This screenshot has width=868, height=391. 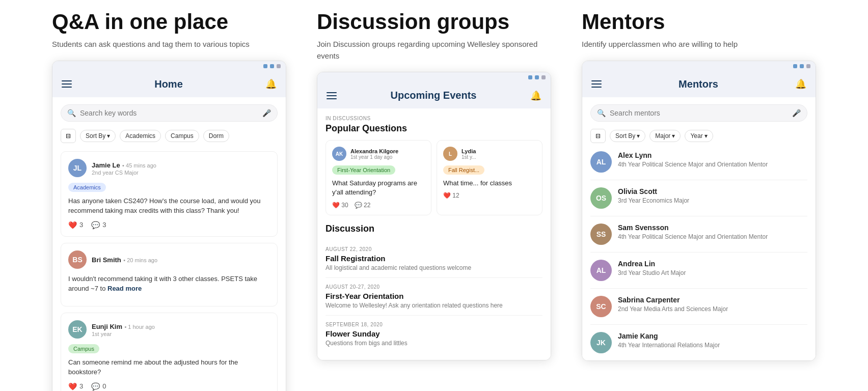 I want to click on question-card-1: L Lydia 1st y... Fall Regist... What tim…, so click(x=490, y=177).